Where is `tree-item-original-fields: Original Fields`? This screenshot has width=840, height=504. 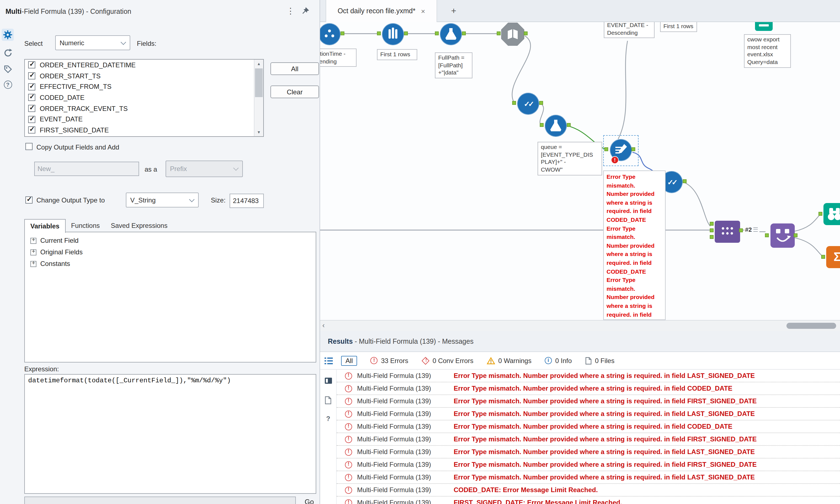
tree-item-original-fields: Original Fields is located at coordinates (56, 252).